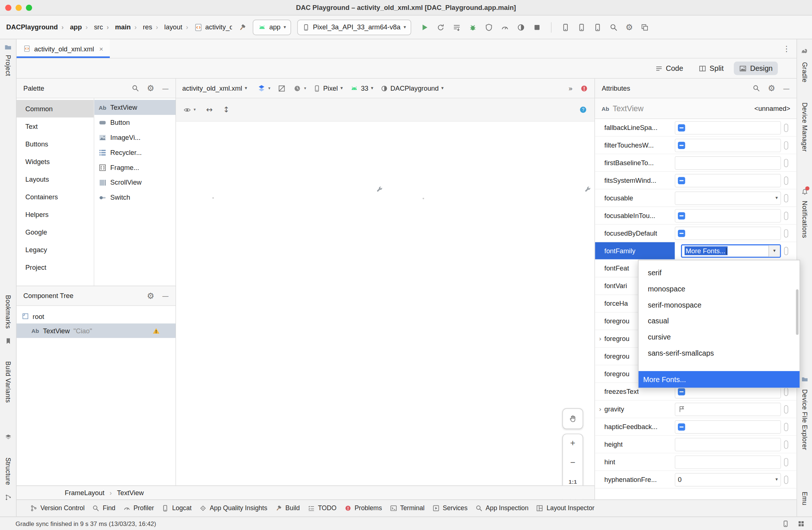 Image resolution: width=812 pixels, height=530 pixels. I want to click on status-device-icon, so click(786, 523).